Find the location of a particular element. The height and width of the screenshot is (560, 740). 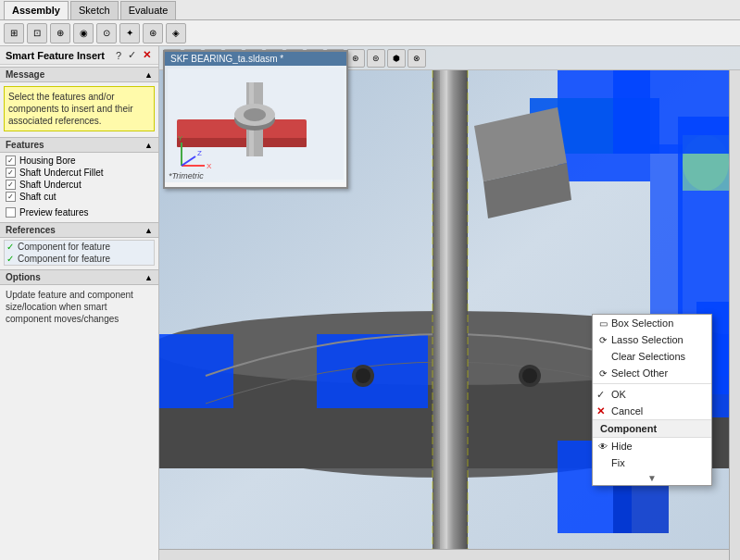

ctx-lasso-label: Lasso Selection is located at coordinates (647, 340).